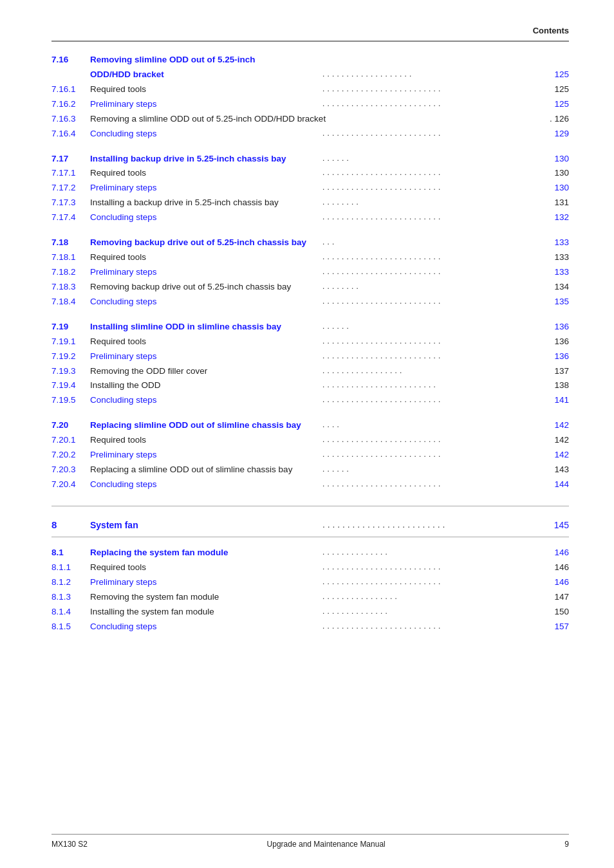 Image resolution: width=614 pixels, height=868 pixels. What do you see at coordinates (435, 371) in the screenshot?
I see `dots-7-19-3: . . . . . . . . . . . . . . . . .` at bounding box center [435, 371].